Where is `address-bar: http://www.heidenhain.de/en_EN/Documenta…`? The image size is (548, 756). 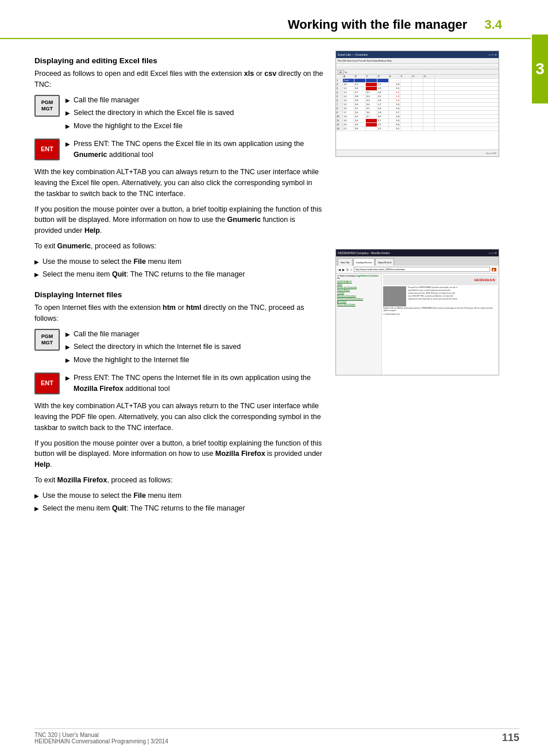 address-bar: http://www.heidenhain.de/en_EN/Documenta… is located at coordinates (422, 269).